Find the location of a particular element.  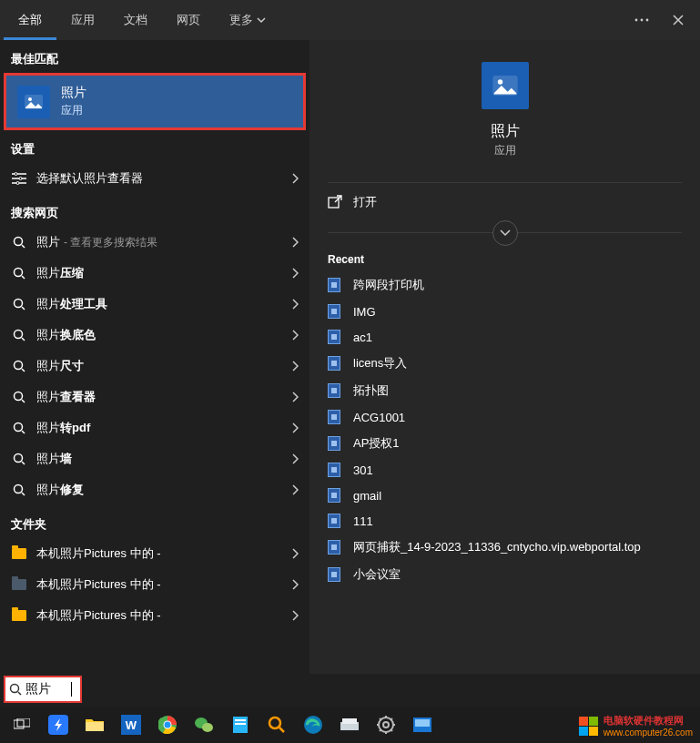

tab-all: 全部 is located at coordinates (30, 20).